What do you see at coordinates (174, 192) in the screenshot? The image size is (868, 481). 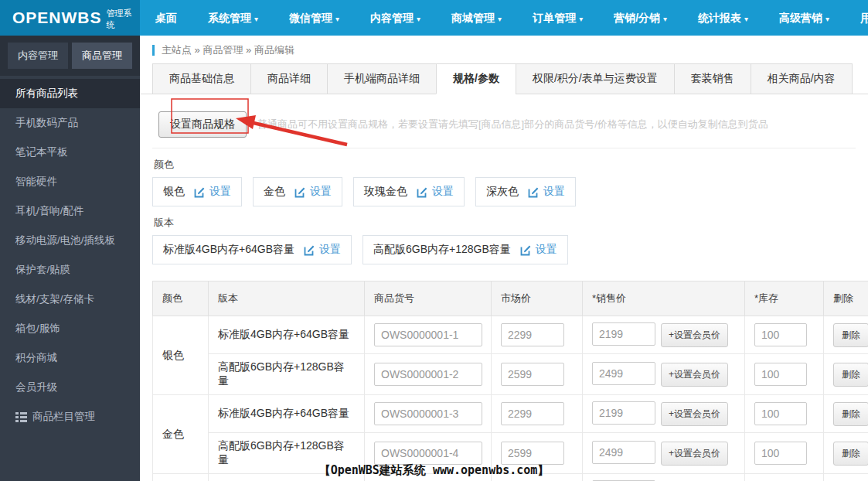 I see `spec-chip-name: 银色` at bounding box center [174, 192].